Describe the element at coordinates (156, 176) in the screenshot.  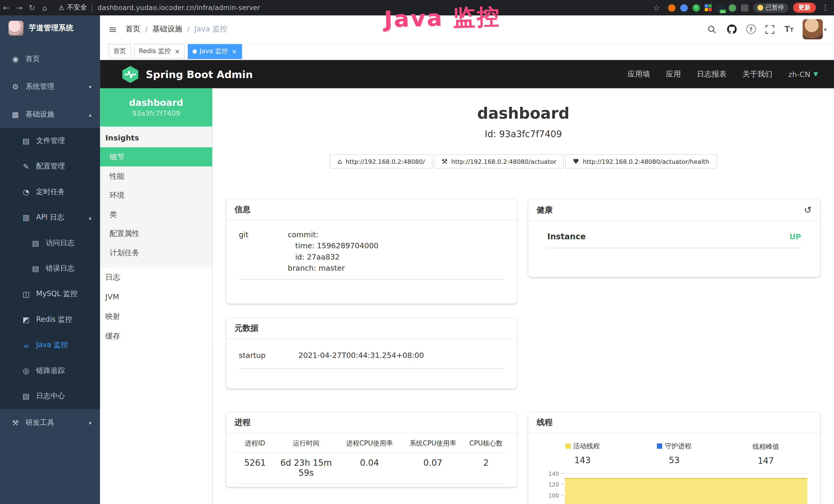
I see `sba-item-metrics: 性能` at that location.